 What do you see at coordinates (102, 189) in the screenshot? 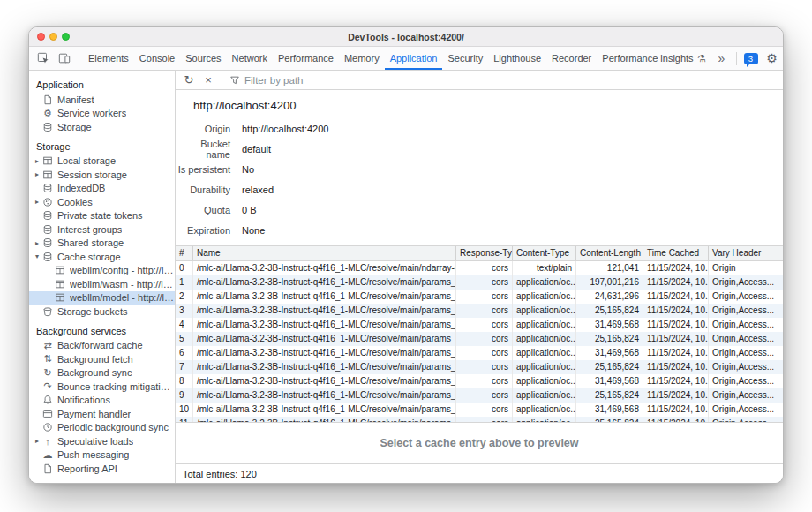
I see `sidebar-item-indexeddb: IndexedDB` at bounding box center [102, 189].